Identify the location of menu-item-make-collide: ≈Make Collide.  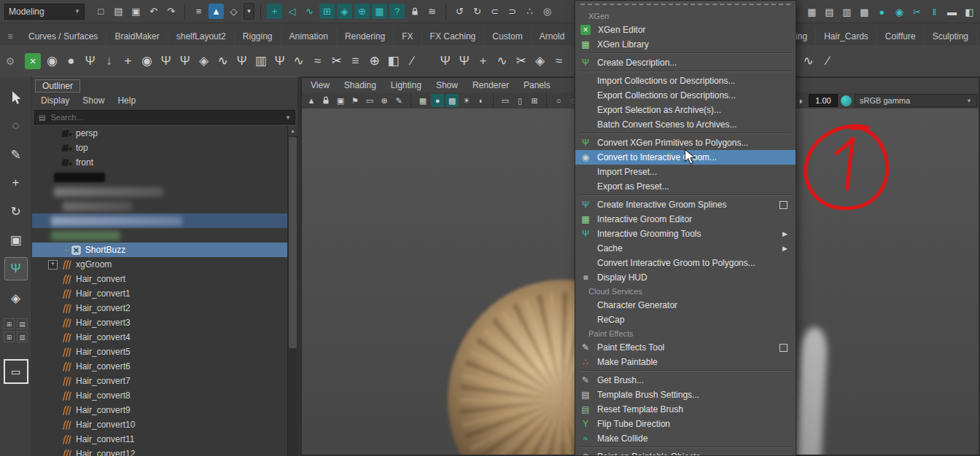
(685, 439).